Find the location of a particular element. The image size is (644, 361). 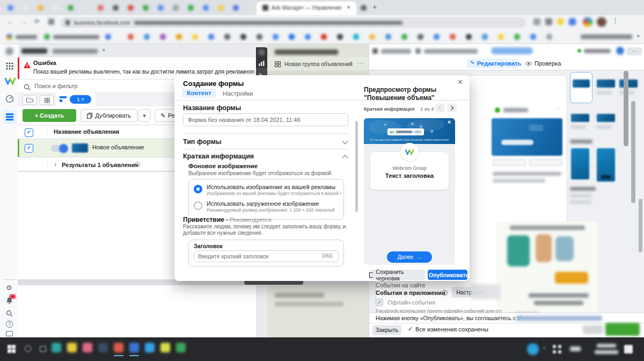

breadcrumb-active-blur is located at coordinates (512, 50).